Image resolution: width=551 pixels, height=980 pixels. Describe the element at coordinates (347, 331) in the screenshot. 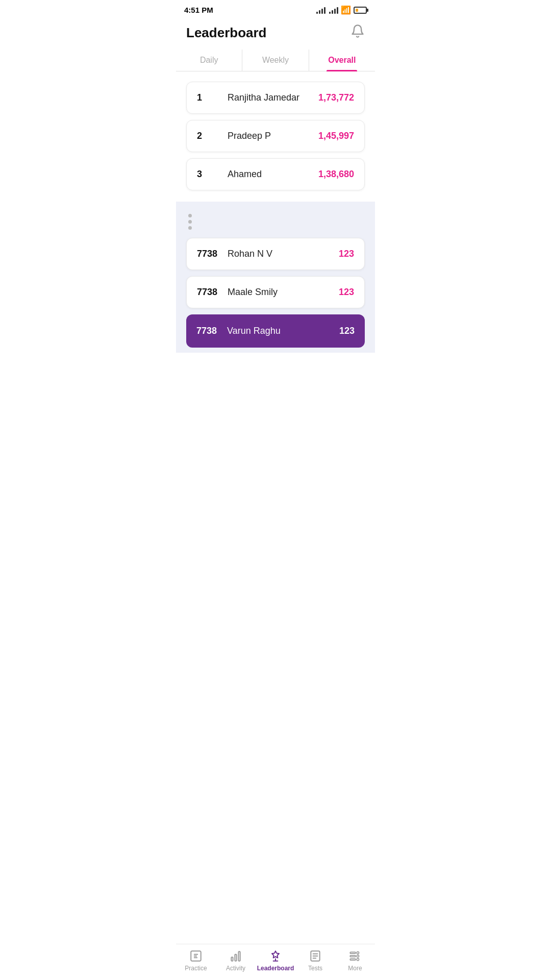

I see `current-user-score: 123` at that location.